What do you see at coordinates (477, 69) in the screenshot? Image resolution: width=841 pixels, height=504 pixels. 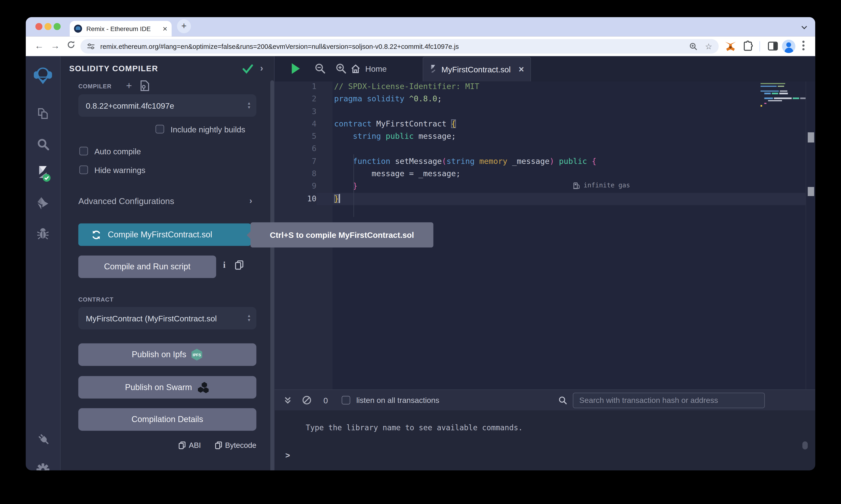 I see `tab-myfirstcontract: MyFirstContract.sol ×` at bounding box center [477, 69].